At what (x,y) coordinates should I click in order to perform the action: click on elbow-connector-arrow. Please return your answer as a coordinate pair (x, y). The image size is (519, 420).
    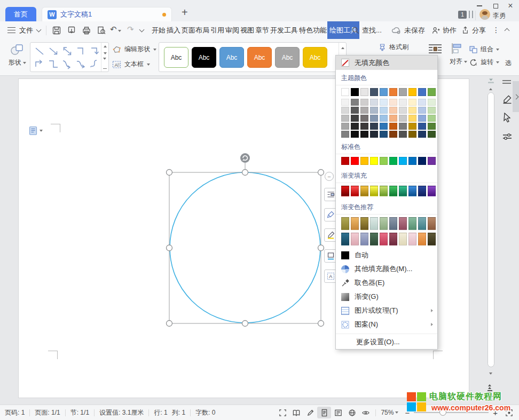
    Looking at the image, I should click on (95, 51).